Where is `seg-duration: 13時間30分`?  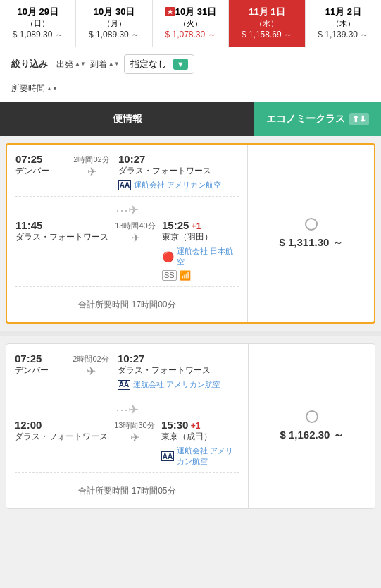 seg-duration: 13時間30分 is located at coordinates (134, 426).